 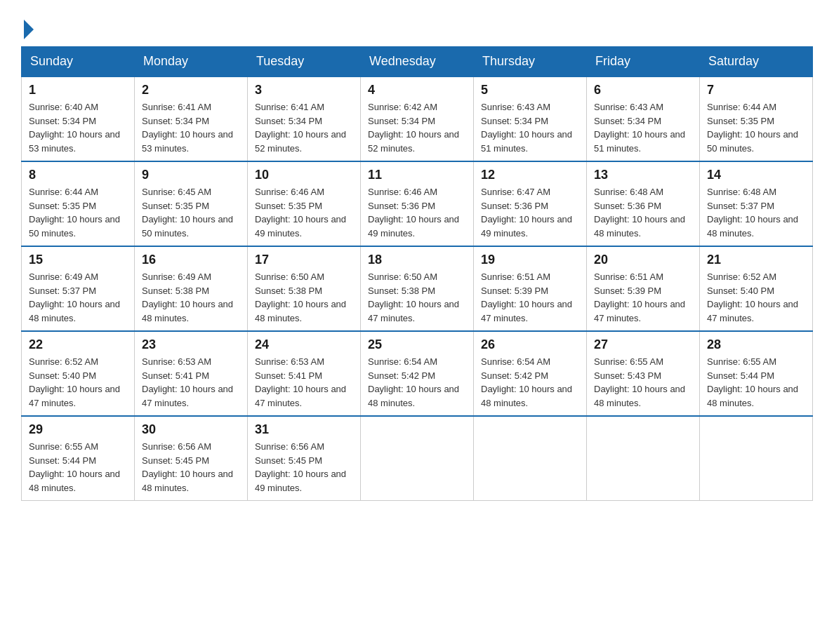 I want to click on logo-blue-text, so click(x=28, y=29).